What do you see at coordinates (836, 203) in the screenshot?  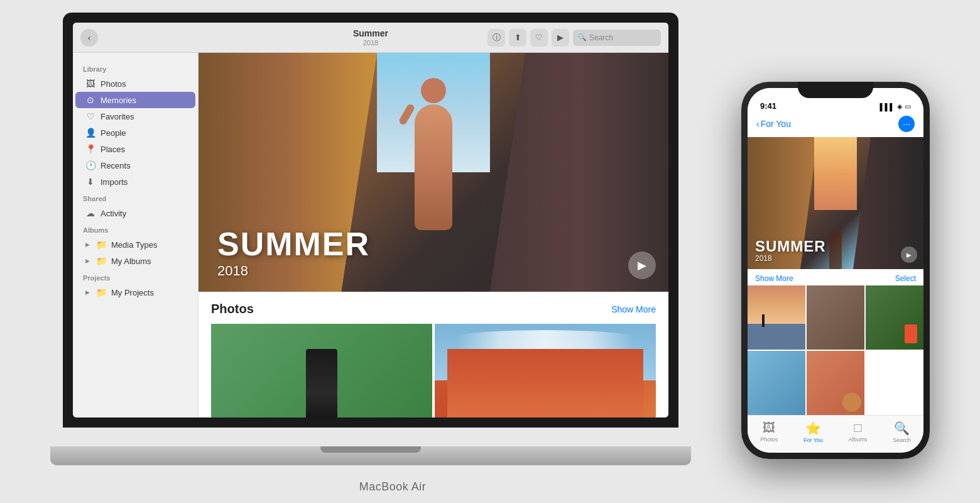 I see `iphone-hero: SUMMER 2018 ▶` at bounding box center [836, 203].